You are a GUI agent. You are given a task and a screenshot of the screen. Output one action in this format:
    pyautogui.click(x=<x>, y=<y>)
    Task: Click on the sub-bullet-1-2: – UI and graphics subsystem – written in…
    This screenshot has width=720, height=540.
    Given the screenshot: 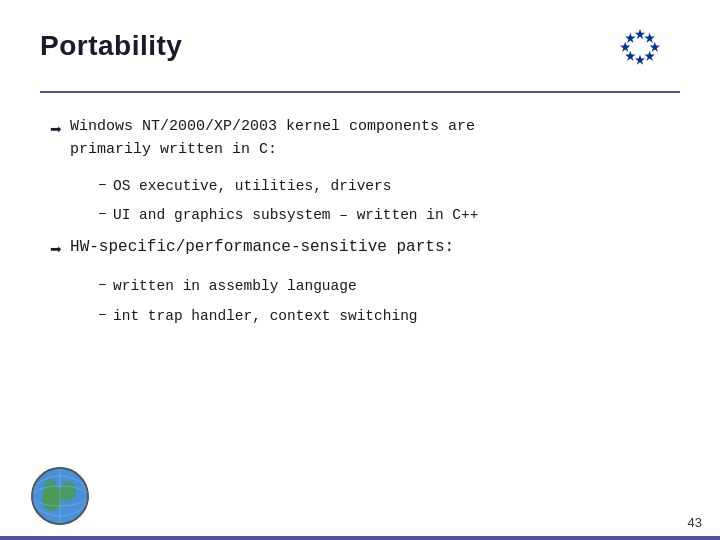 What is the action you would take?
    pyautogui.click(x=389, y=216)
    